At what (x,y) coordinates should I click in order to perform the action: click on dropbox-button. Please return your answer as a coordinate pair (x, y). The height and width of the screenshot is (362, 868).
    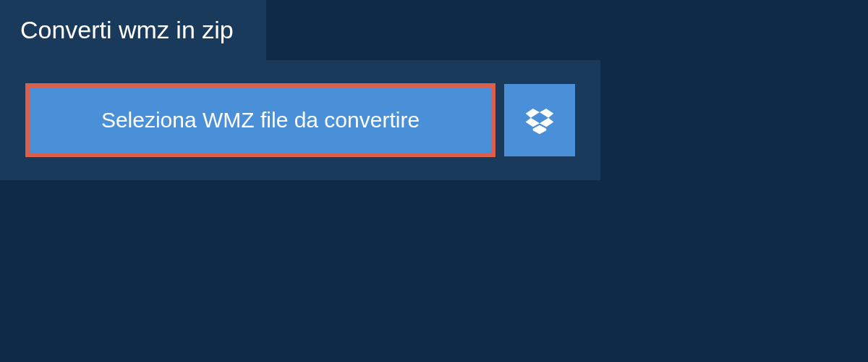
    Looking at the image, I should click on (540, 120).